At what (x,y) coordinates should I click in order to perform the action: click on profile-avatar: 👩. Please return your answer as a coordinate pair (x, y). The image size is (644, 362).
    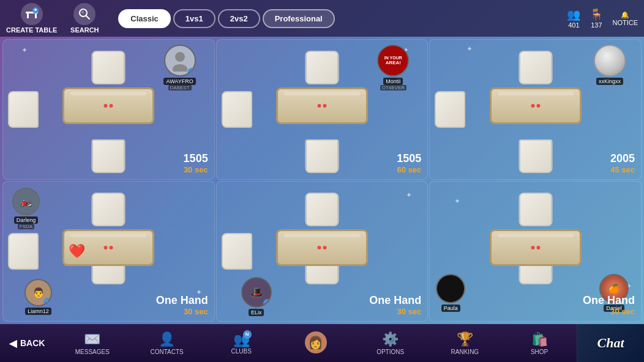
    Looking at the image, I should click on (316, 342).